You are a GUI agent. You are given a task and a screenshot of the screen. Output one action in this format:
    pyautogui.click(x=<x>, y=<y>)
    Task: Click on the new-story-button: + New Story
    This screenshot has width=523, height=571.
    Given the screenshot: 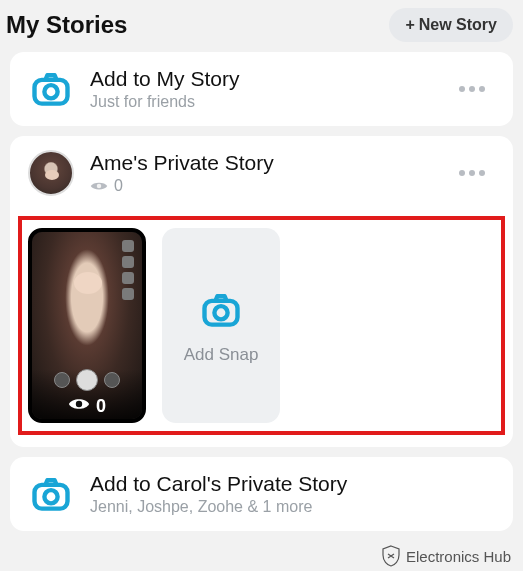 What is the action you would take?
    pyautogui.click(x=451, y=25)
    